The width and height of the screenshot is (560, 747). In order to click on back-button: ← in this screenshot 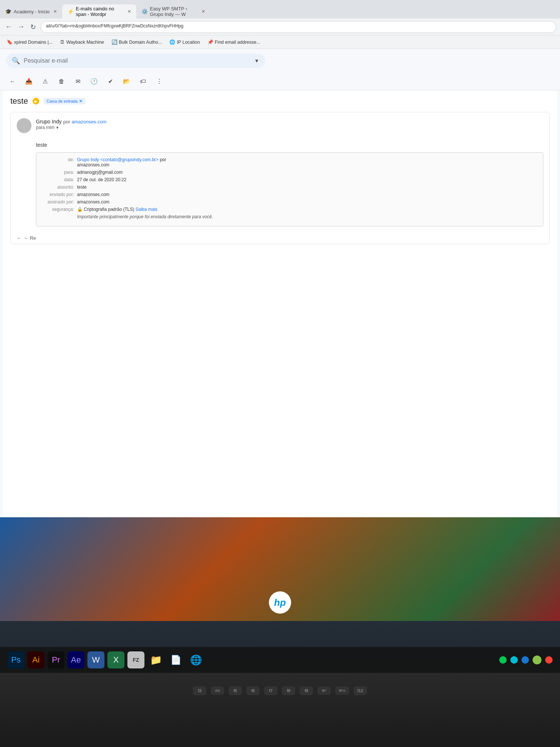, I will do `click(9, 27)`.